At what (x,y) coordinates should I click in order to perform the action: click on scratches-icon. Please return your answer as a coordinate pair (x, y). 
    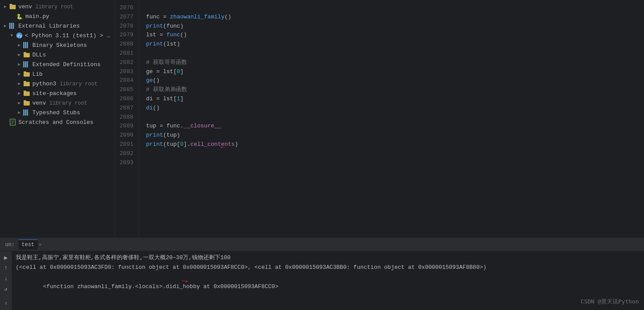
    Looking at the image, I should click on (13, 122).